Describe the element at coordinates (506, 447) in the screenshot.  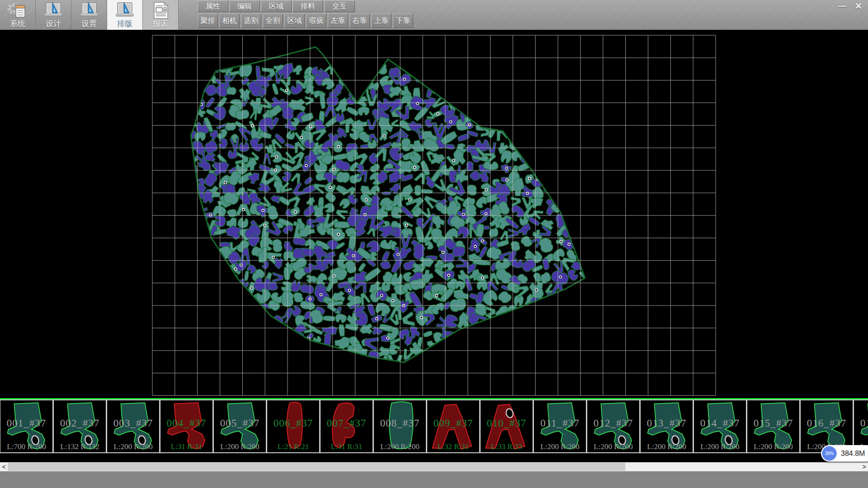
I see `part-count-label: L:33 R:33` at that location.